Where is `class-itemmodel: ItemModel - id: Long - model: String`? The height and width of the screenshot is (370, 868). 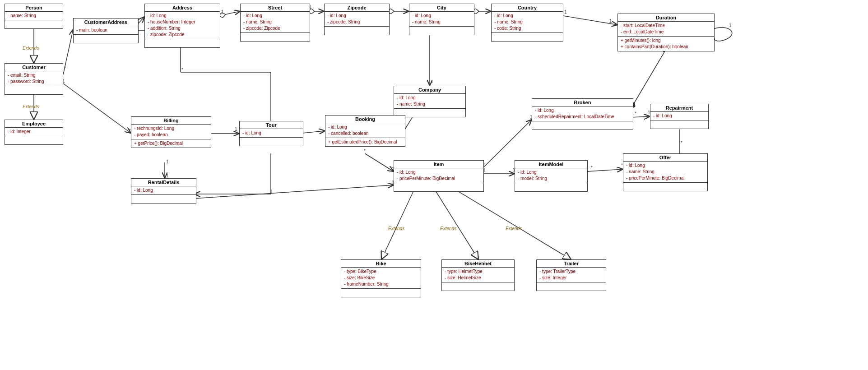
class-itemmodel: ItemModel - id: Long - model: String is located at coordinates (551, 176).